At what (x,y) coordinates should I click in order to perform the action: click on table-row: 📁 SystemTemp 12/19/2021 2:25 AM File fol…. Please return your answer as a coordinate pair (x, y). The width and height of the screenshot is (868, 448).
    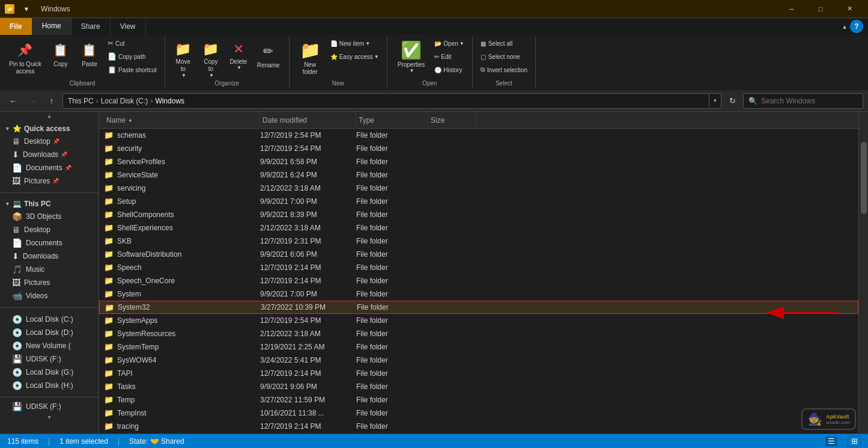
    Looking at the image, I should click on (479, 347).